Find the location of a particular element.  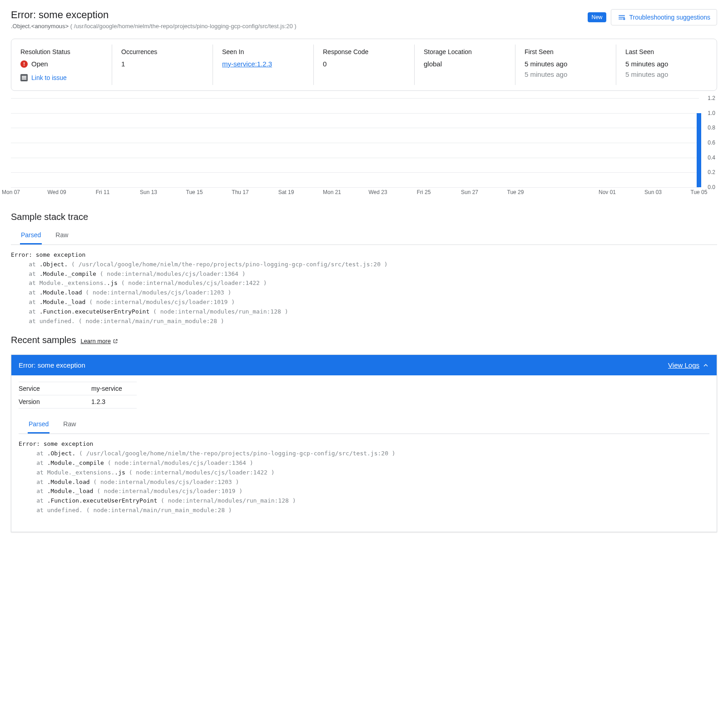

troubleshooting-label: Troubleshooting suggestions is located at coordinates (670, 17).